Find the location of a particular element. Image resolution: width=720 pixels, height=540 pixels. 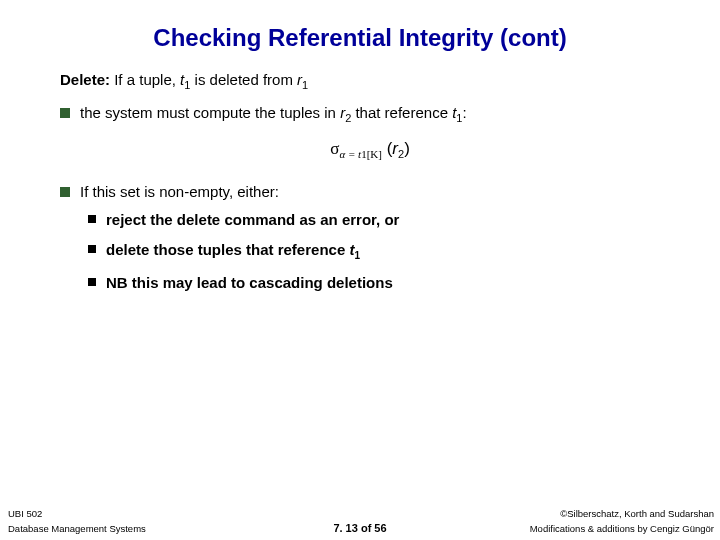

brackets: [K] is located at coordinates (374, 154).